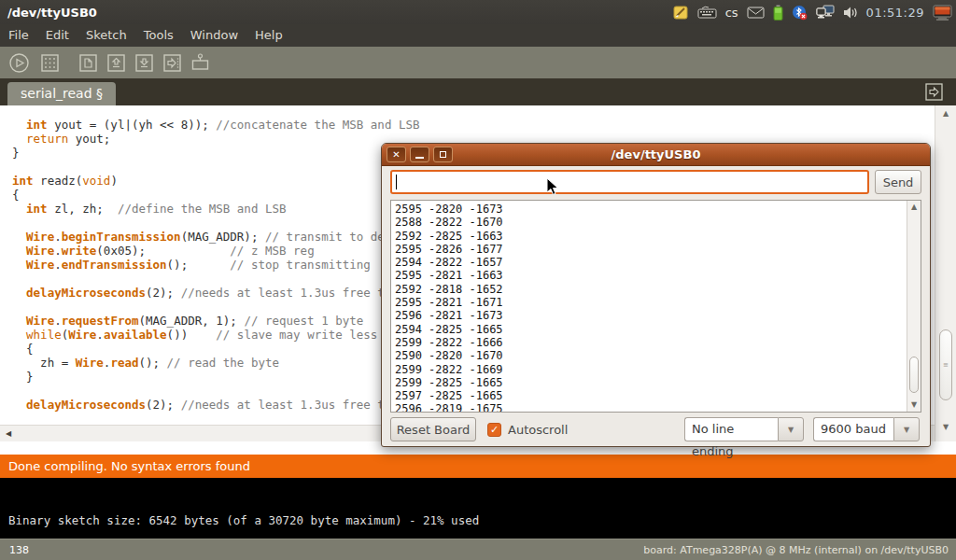 The height and width of the screenshot is (560, 956). What do you see at coordinates (538, 429) in the screenshot?
I see `autoscroll-label: Autoscroll` at bounding box center [538, 429].